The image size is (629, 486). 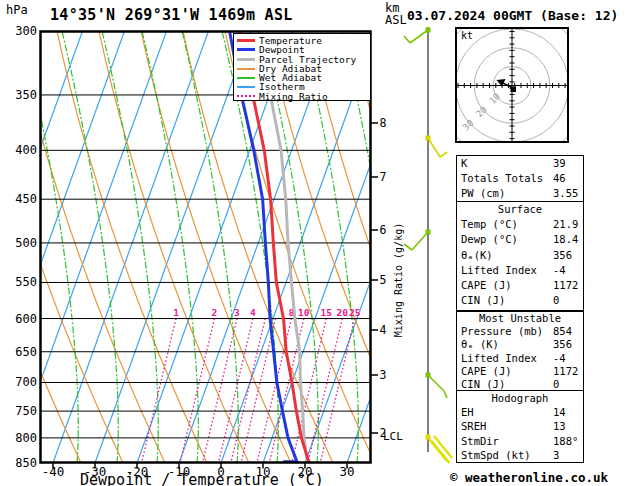 What do you see at coordinates (490, 239) in the screenshot?
I see `stat-label: Dewp (°C)` at bounding box center [490, 239].